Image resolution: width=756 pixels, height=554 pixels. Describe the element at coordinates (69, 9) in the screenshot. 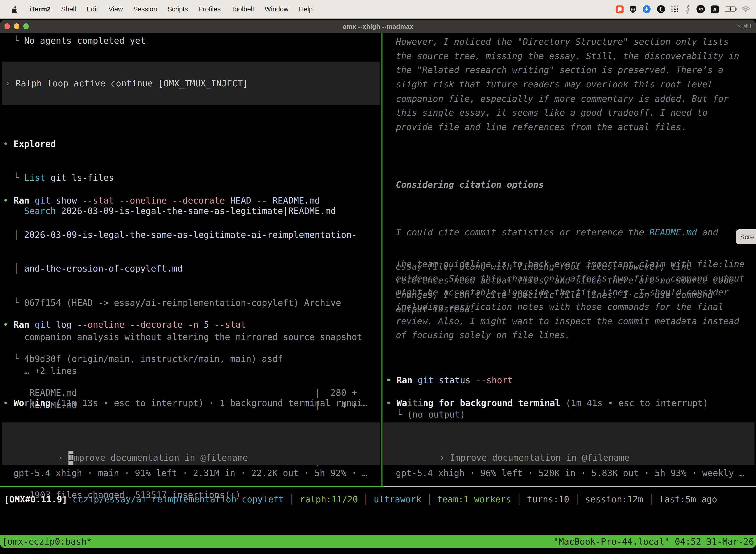

I see `menu-item-shell: Shell` at that location.